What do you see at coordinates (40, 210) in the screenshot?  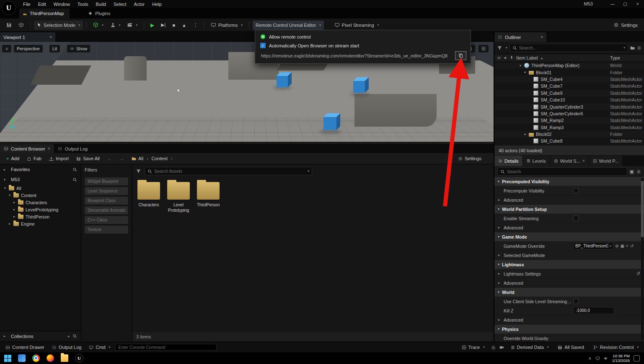 I see `tree-item: ▸ LevelPrototyping` at bounding box center [40, 210].